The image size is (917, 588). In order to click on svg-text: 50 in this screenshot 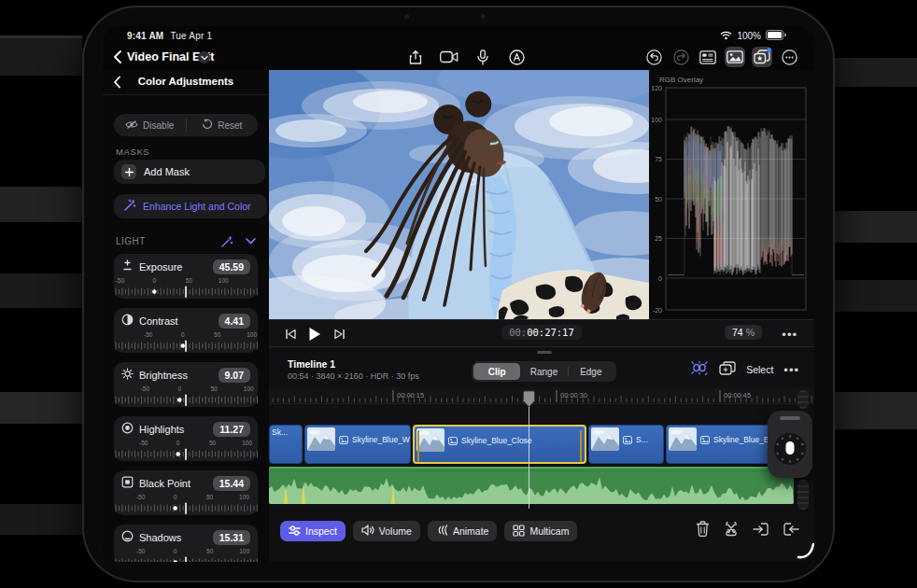, I will do `click(218, 334)`.